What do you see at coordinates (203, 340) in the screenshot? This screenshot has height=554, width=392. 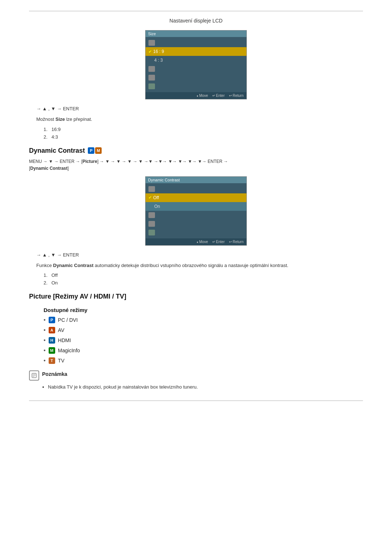 I see `mode-hdmi: • H HDMI` at bounding box center [203, 340].